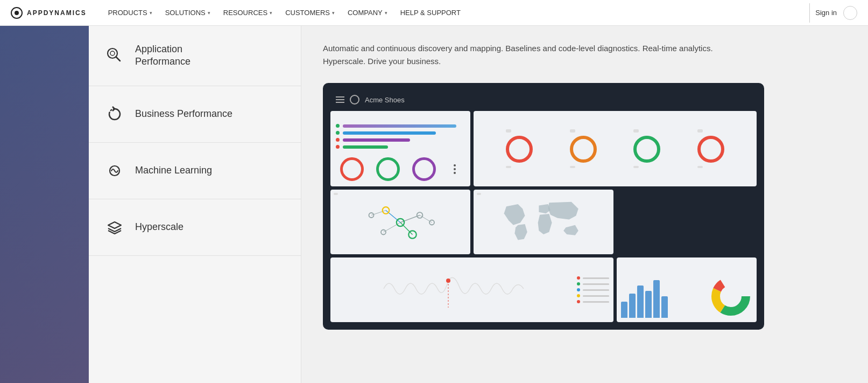 This screenshot has width=868, height=383. What do you see at coordinates (355, 100) in the screenshot?
I see `dashboard-logo-icon` at bounding box center [355, 100].